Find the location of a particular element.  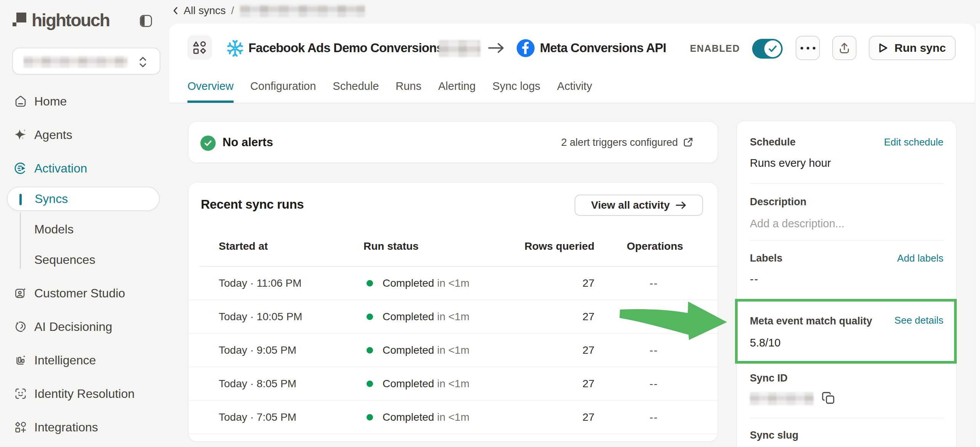

table-row: Today · 7:05 PM Completed in <1m 27 -- is located at coordinates (453, 417).